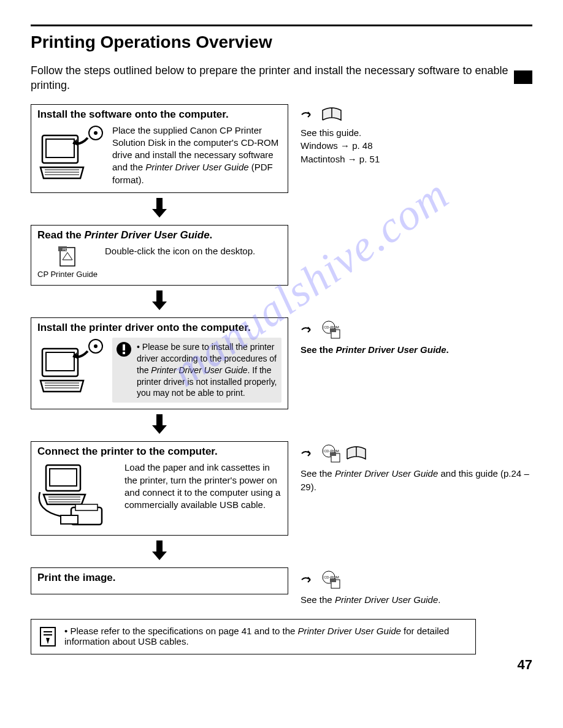 Image resolution: width=563 pixels, height=728 pixels. I want to click on footnote-text: • Please refer to the specifications on …, so click(266, 636).